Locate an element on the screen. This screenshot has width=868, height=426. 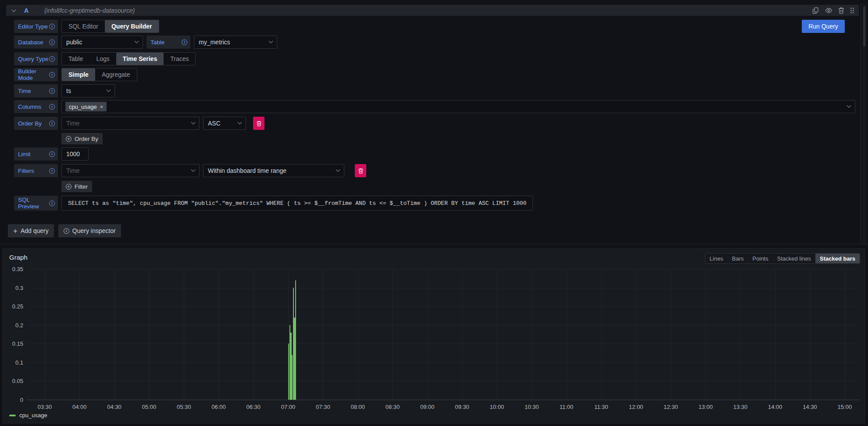
x-axis-tick-label: 06:30 is located at coordinates (254, 407).